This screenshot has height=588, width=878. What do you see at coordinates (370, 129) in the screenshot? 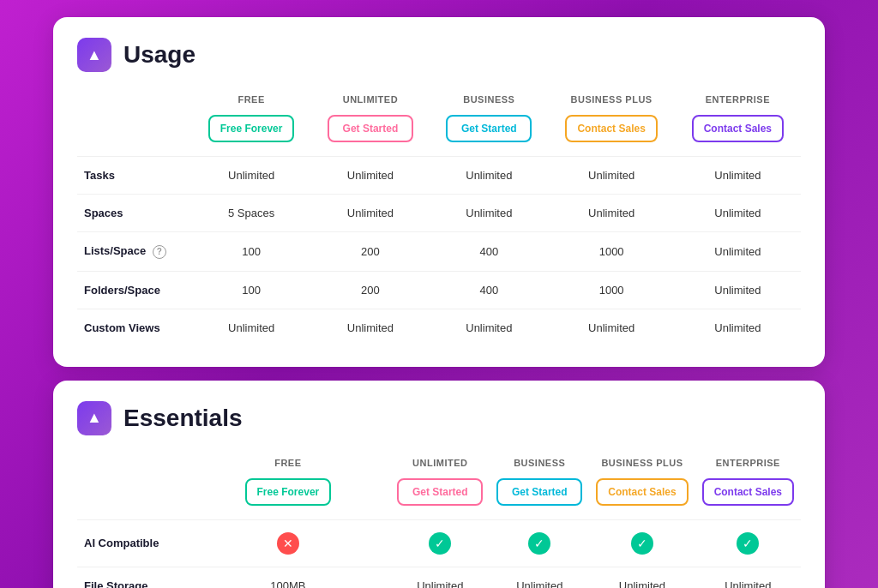
I see `usage-unlimited-btn: Get Started` at bounding box center [370, 129].